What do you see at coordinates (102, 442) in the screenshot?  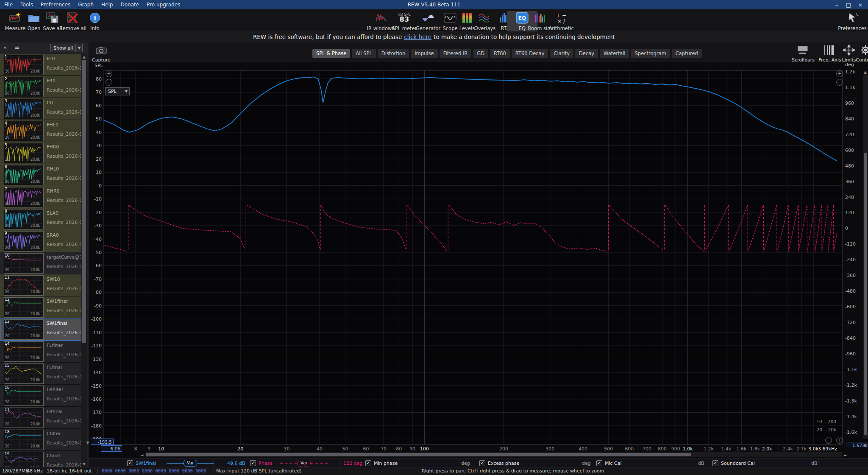 I see `spl-axis-min-box: -192.5` at bounding box center [102, 442].